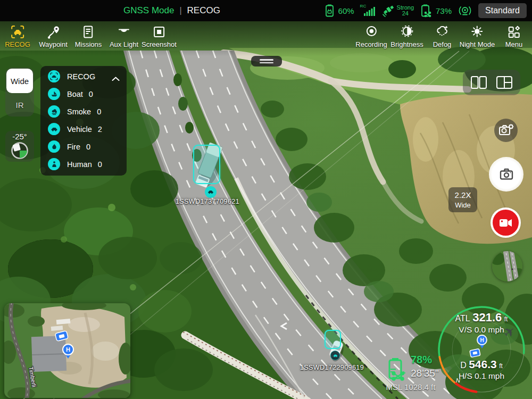 The width and height of the screenshot is (532, 399). Describe the element at coordinates (406, 36) in the screenshot. I see `toolbar-brightness: Brightness` at that location.